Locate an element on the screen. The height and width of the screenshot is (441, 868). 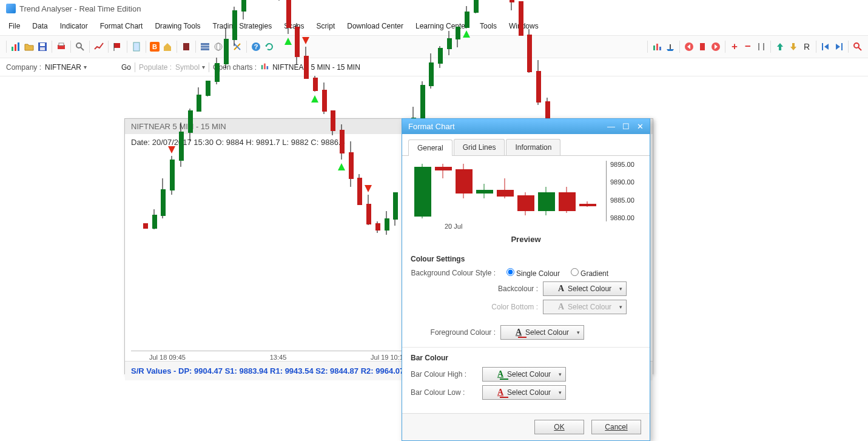
open-charts-label: Open charts : is located at coordinates (235, 67).